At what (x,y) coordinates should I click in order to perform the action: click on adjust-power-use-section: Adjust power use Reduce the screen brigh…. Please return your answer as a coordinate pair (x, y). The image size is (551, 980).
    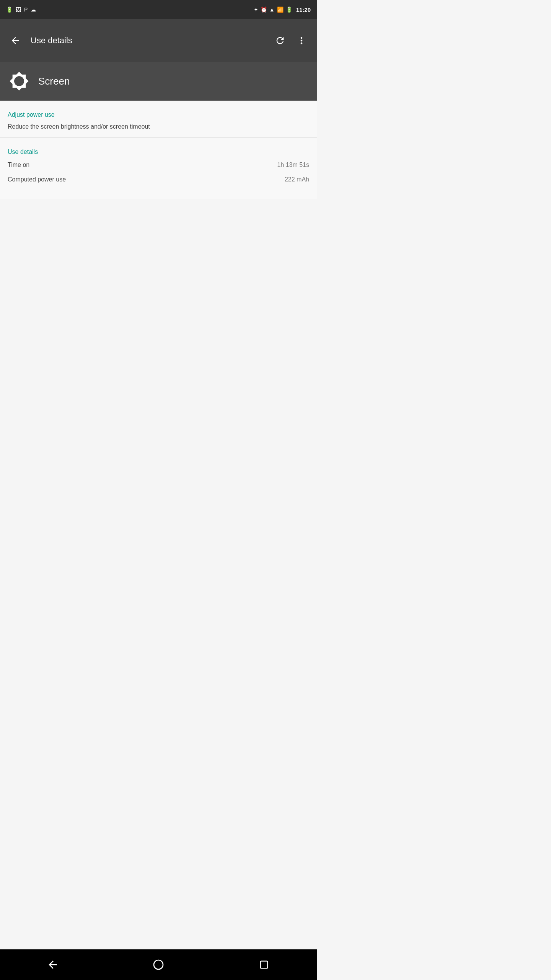
    Looking at the image, I should click on (158, 122).